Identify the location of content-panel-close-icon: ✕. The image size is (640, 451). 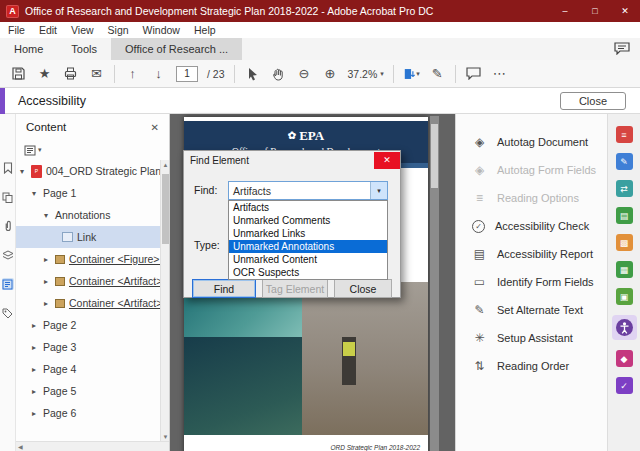
(155, 128).